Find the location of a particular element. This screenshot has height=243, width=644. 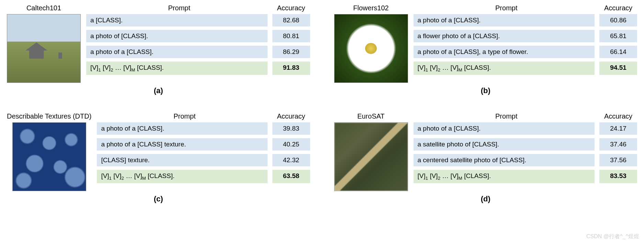

prompt-cell: a photo of [CLASS]. is located at coordinates (177, 36).